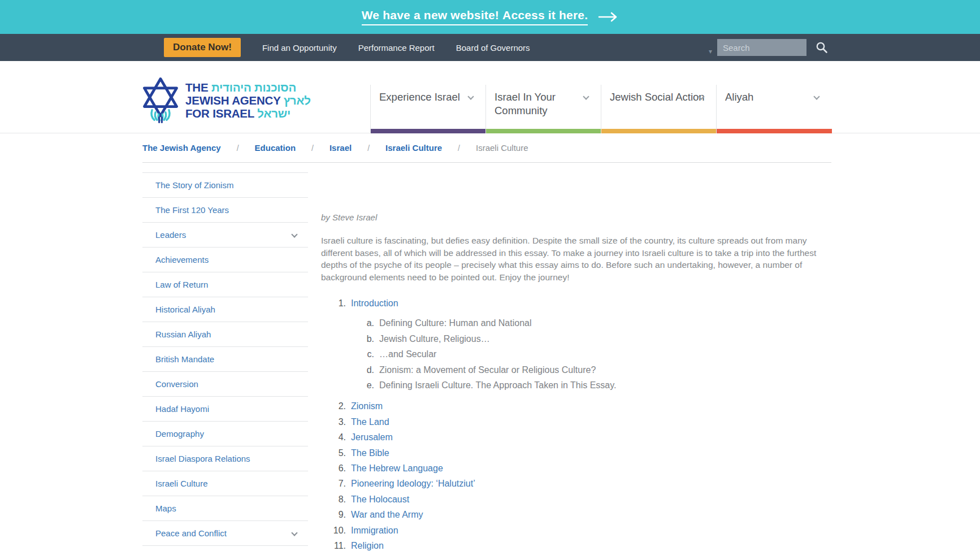  What do you see at coordinates (408, 354) in the screenshot?
I see `toc-subitem-link: …and Secular` at bounding box center [408, 354].